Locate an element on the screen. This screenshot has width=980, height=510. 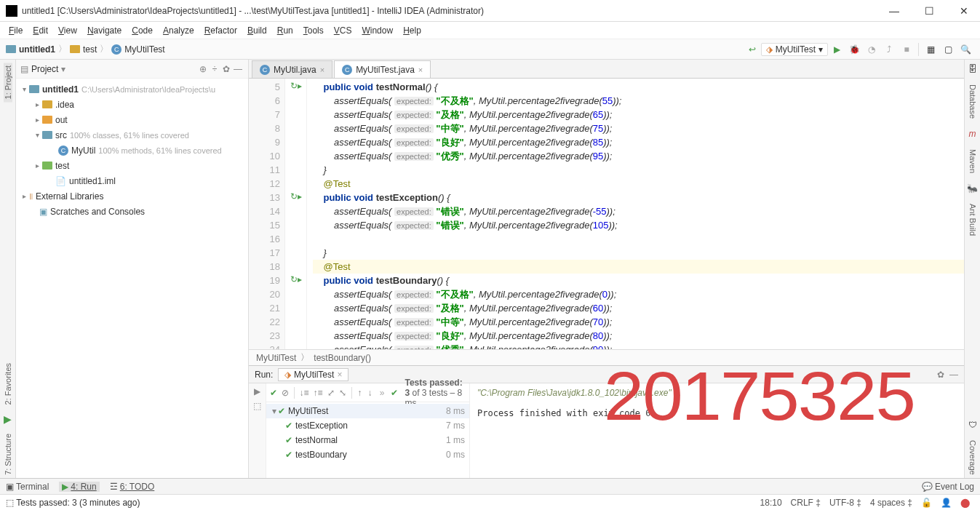
rerun-icon: ▶ is located at coordinates (258, 391).